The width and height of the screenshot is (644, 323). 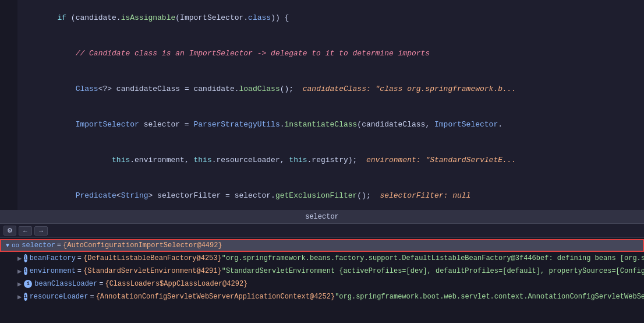 What do you see at coordinates (322, 231) in the screenshot?
I see `debug-toolbar: ⚙ ← →` at bounding box center [322, 231].